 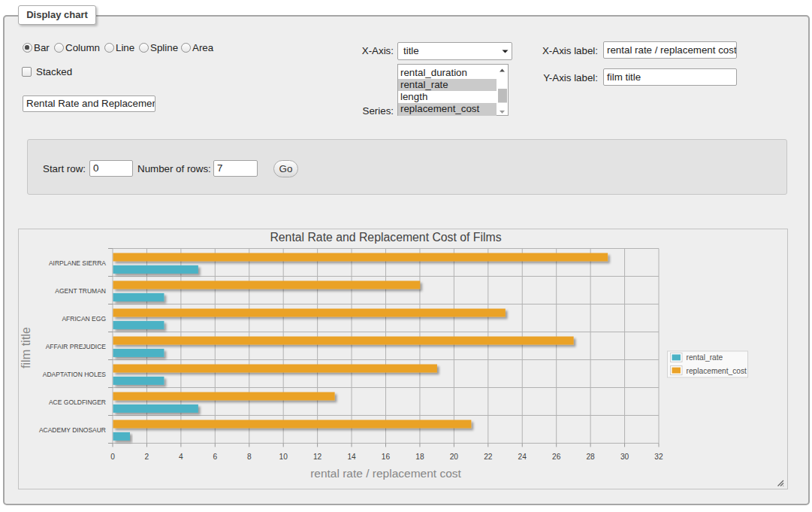 What do you see at coordinates (72, 430) in the screenshot?
I see `svg-text: ACADEMY DINOSAUR` at bounding box center [72, 430].